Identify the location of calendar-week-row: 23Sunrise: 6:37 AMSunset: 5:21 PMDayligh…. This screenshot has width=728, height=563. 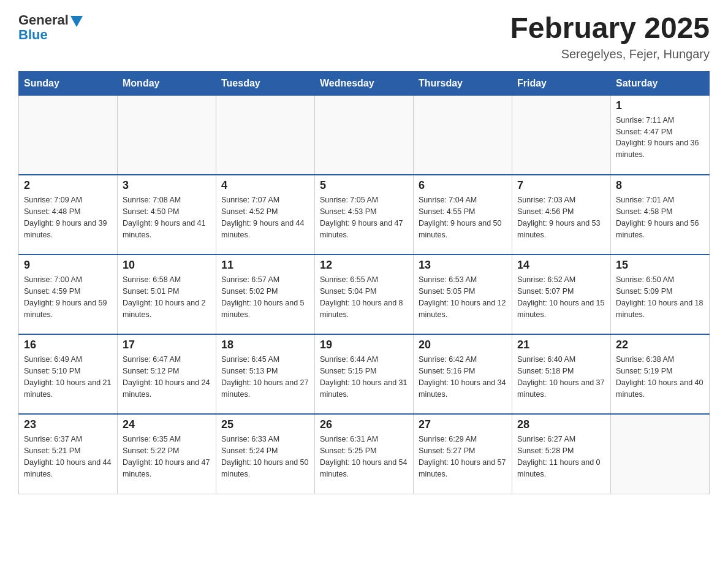
(364, 454).